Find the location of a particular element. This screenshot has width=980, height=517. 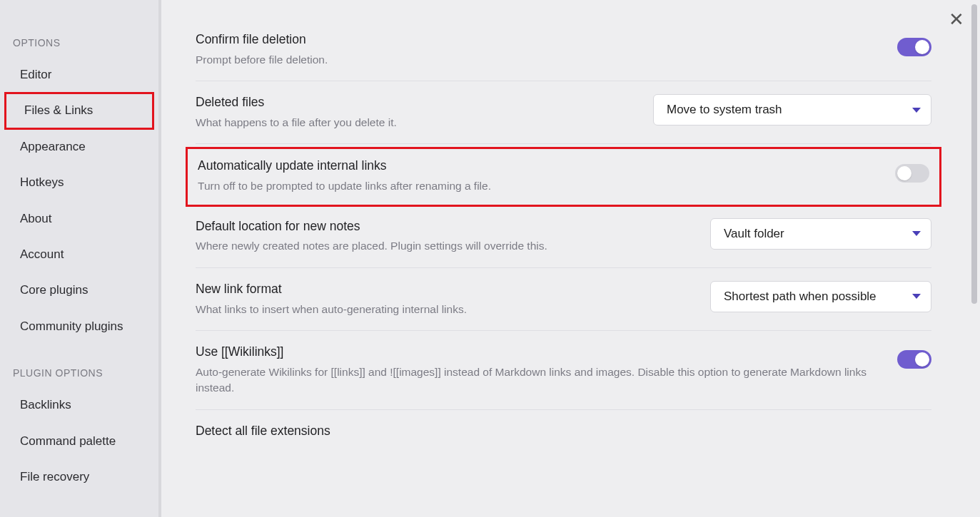

new-link-format-dropdown: Shortest path when possible is located at coordinates (821, 297).